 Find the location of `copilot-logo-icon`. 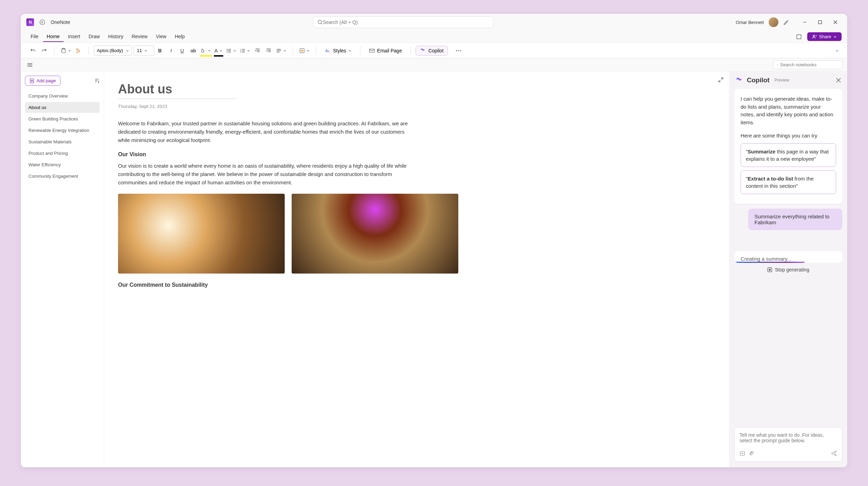

copilot-logo-icon is located at coordinates (740, 80).